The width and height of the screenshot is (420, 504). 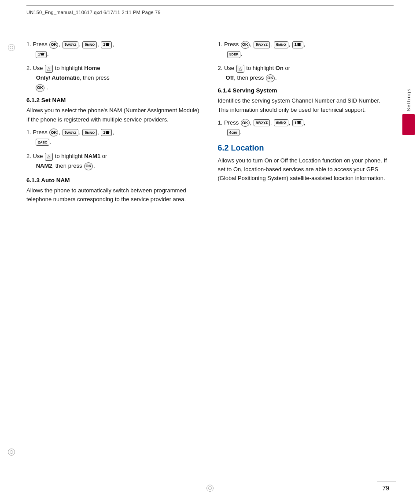 I want to click on key-ok-614: OK, so click(x=245, y=123).